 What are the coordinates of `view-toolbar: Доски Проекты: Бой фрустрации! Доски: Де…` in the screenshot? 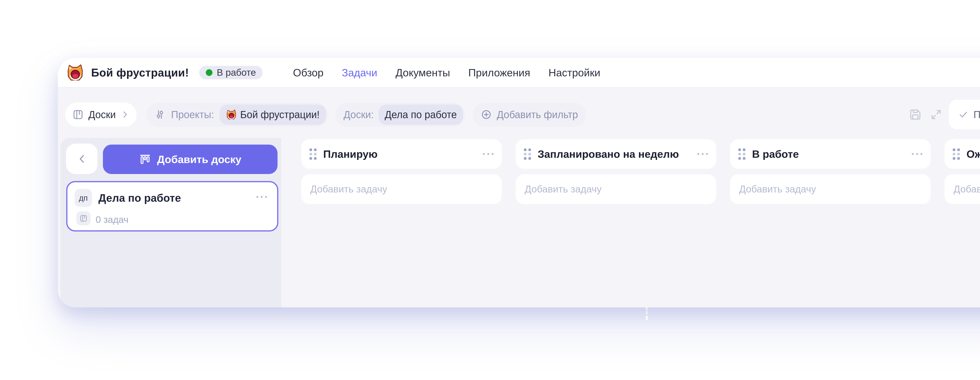 It's located at (523, 115).